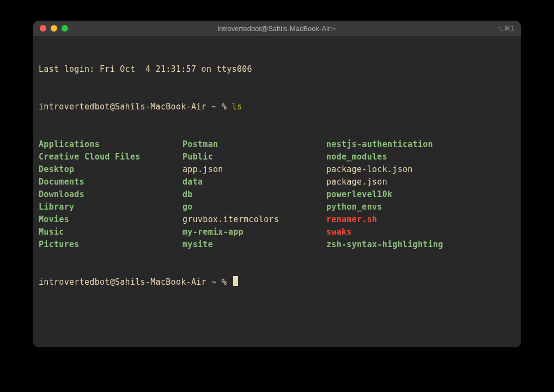 This screenshot has height=392, width=554. What do you see at coordinates (54, 28) in the screenshot?
I see `minimize-button` at bounding box center [54, 28].